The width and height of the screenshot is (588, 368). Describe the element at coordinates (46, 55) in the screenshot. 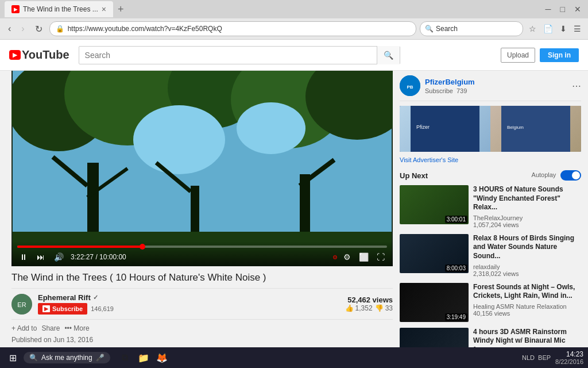

I see `youtube-logo-text: YouTube` at that location.